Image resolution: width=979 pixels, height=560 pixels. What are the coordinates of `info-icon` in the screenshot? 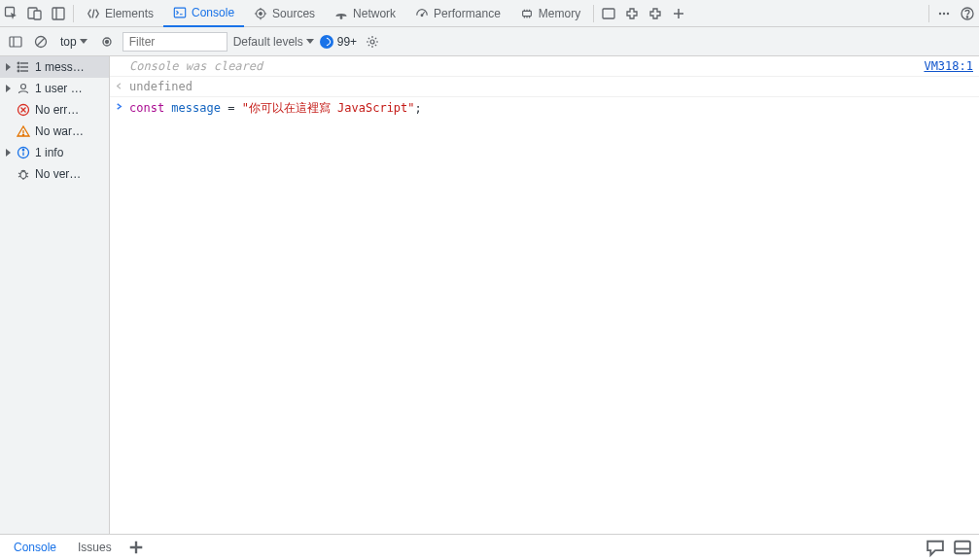 It's located at (23, 153).